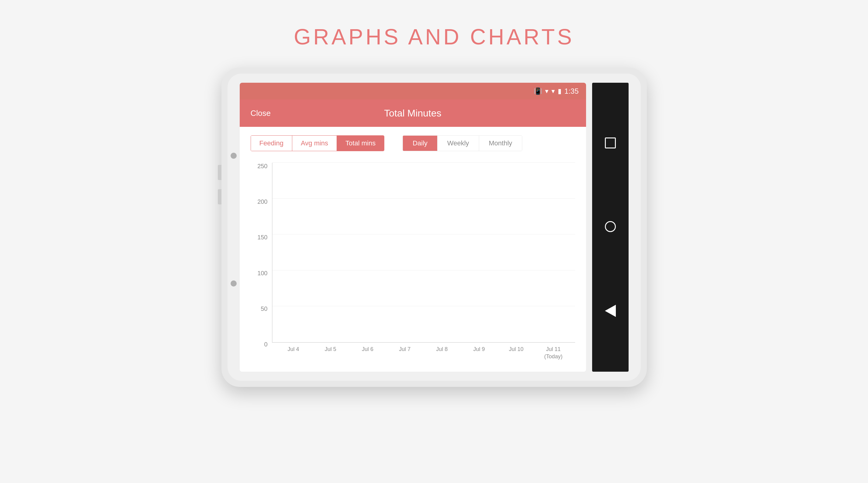 This screenshot has height=483, width=868. I want to click on bars-container, so click(424, 253).